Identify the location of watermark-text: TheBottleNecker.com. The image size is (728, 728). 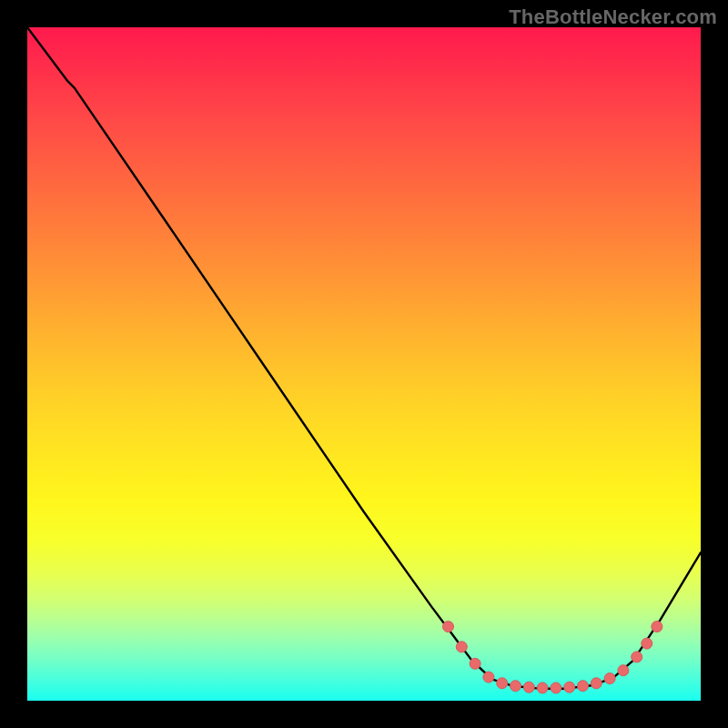
(613, 17).